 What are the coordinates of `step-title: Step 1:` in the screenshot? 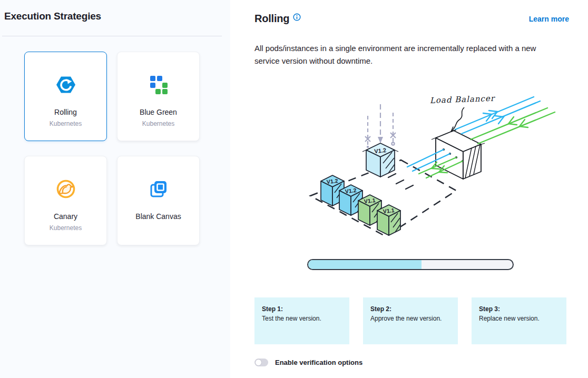 It's located at (302, 309).